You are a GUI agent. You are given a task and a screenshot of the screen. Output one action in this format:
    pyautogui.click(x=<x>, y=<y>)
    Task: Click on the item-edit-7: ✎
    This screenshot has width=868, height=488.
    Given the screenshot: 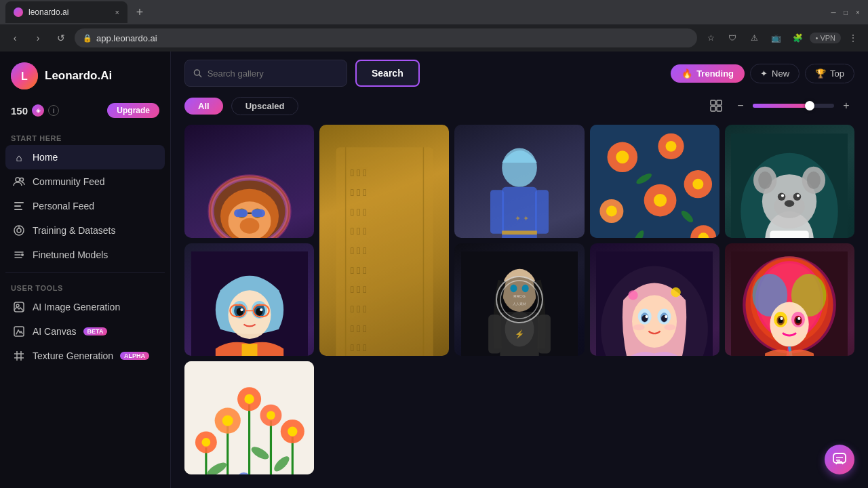 What is the action you would take?
    pyautogui.click(x=570, y=258)
    